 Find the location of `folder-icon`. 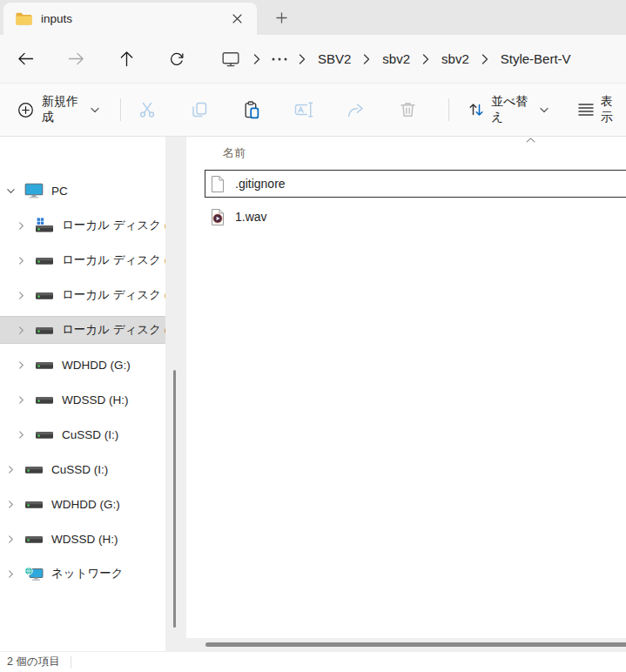

folder-icon is located at coordinates (24, 19).